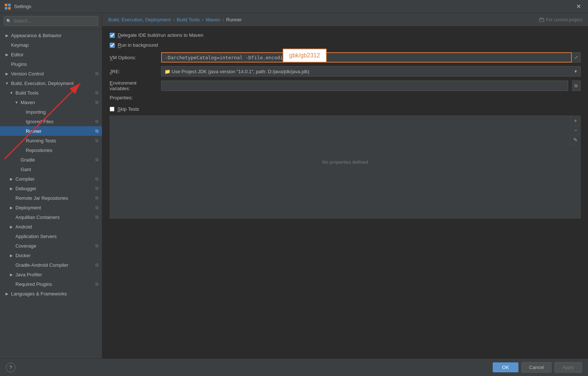 This screenshot has width=588, height=376. I want to click on help-button: ?, so click(11, 368).